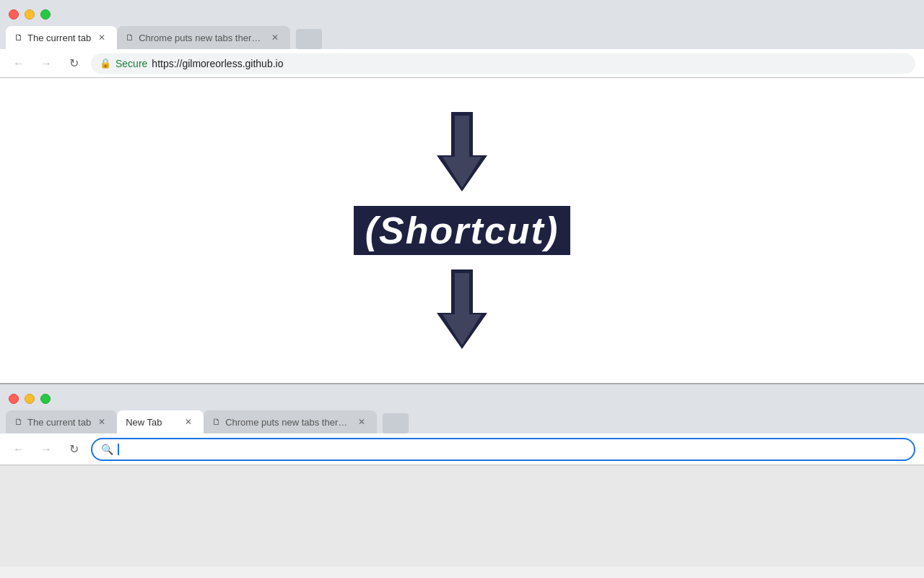 The width and height of the screenshot is (924, 578). What do you see at coordinates (188, 422) in the screenshot?
I see `tab-close-new-bottom: ✕` at bounding box center [188, 422].